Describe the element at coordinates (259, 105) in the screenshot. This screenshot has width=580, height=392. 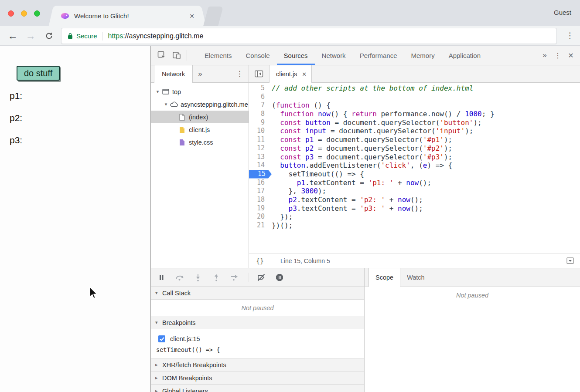
I see `gutter-line-7: 7` at that location.